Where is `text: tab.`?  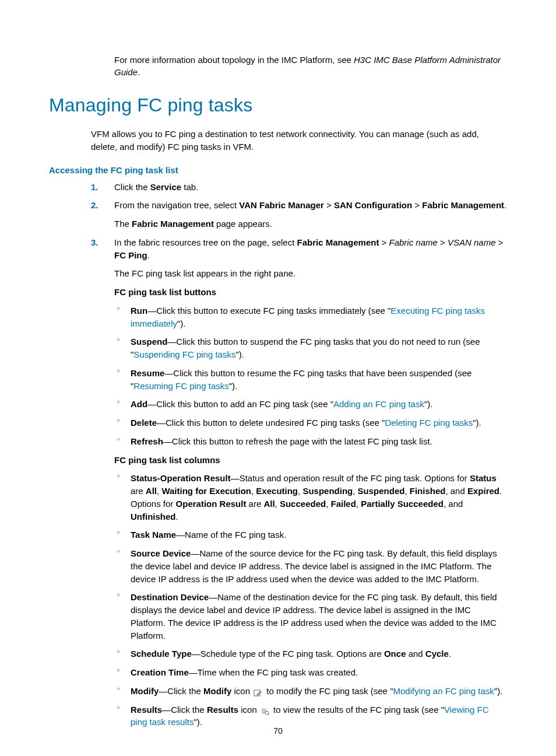 text: tab. is located at coordinates (190, 187).